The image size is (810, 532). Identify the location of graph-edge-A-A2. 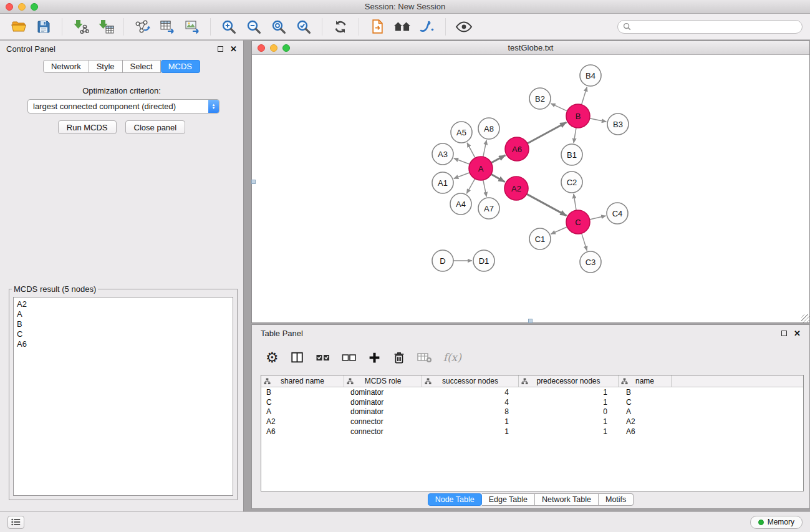
(498, 178).